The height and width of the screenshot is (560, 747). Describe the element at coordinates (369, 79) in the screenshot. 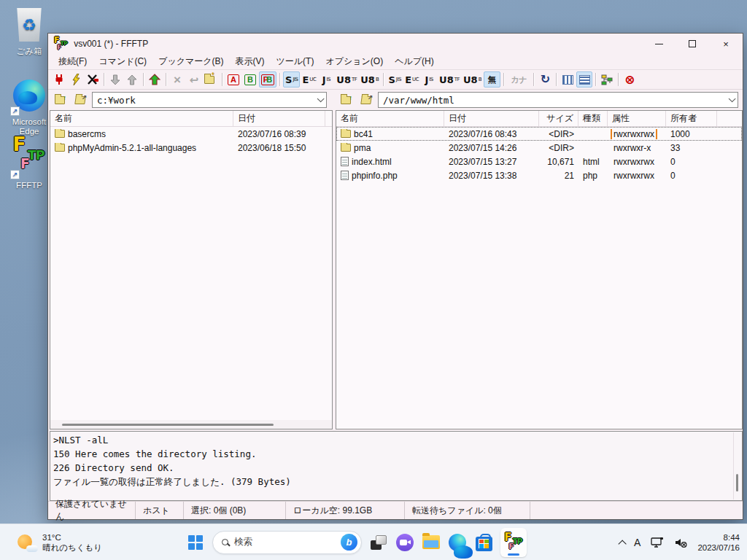

I see `host-kanji-u8b-button: U8B` at that location.